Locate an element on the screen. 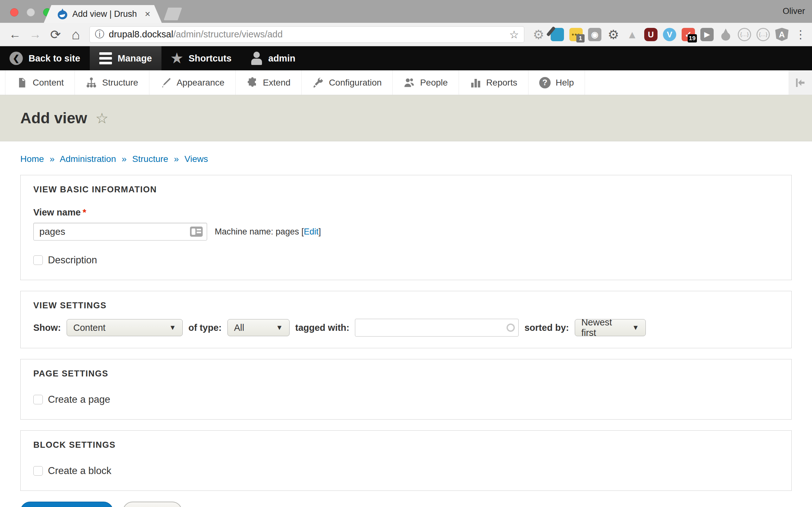 The width and height of the screenshot is (812, 507). collapse-left-icon is located at coordinates (800, 83).